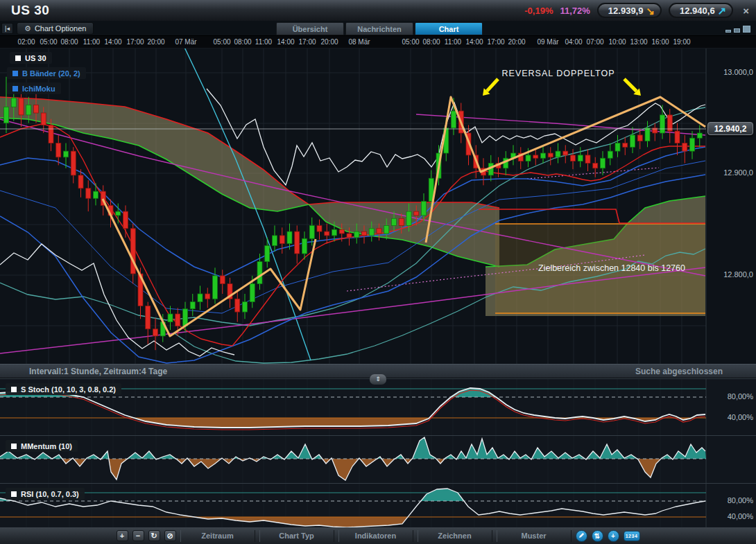  I want to click on restore-icon, so click(737, 30).